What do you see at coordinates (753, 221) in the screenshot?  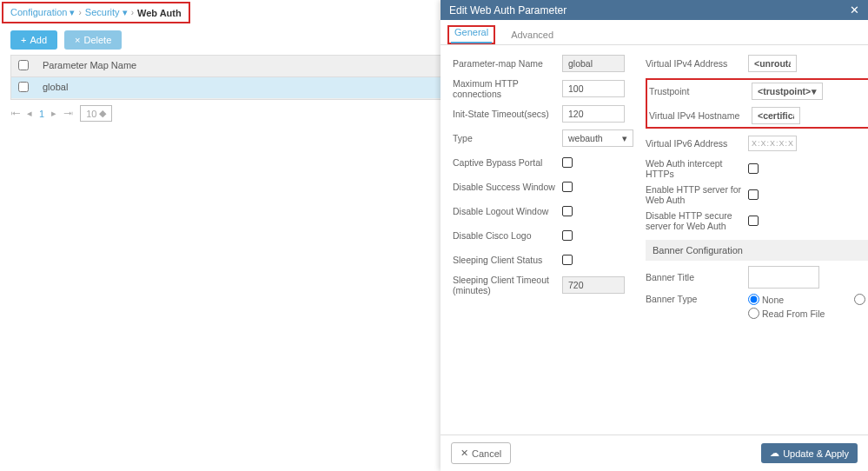 I see `disable-secure-checkbox` at bounding box center [753, 221].